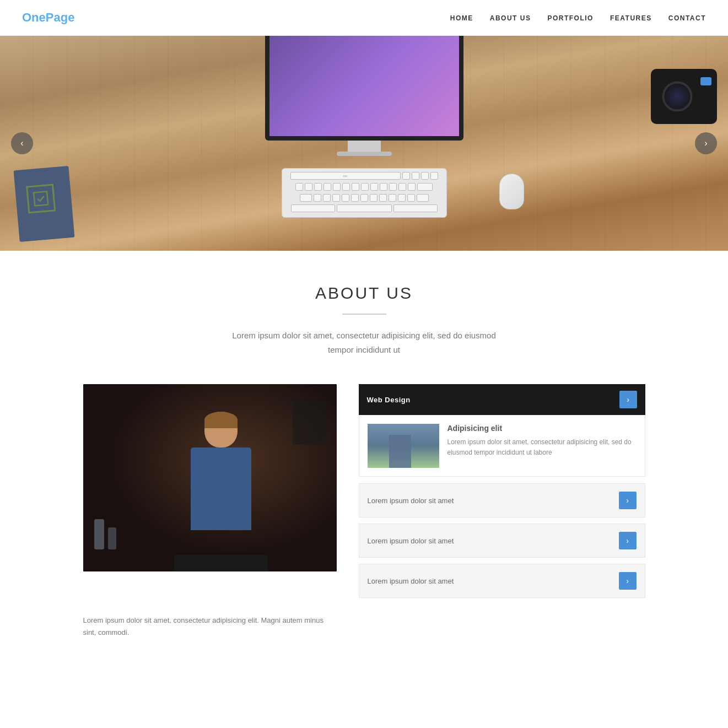  Describe the element at coordinates (578, 18) in the screenshot. I see `nav-menu: HOME ABOUT US PORTFOLIO FEATURES CONTACT` at that location.